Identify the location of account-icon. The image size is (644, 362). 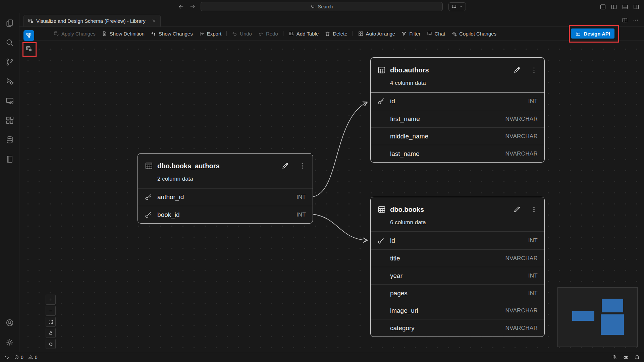
(10, 323).